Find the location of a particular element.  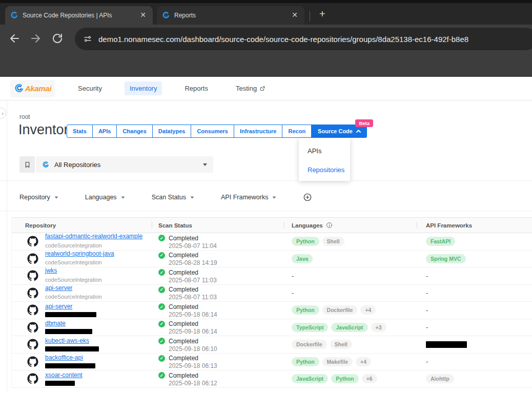

url-bar: demo1.nonamesec.com/dashboard/source-cod… is located at coordinates (303, 39).